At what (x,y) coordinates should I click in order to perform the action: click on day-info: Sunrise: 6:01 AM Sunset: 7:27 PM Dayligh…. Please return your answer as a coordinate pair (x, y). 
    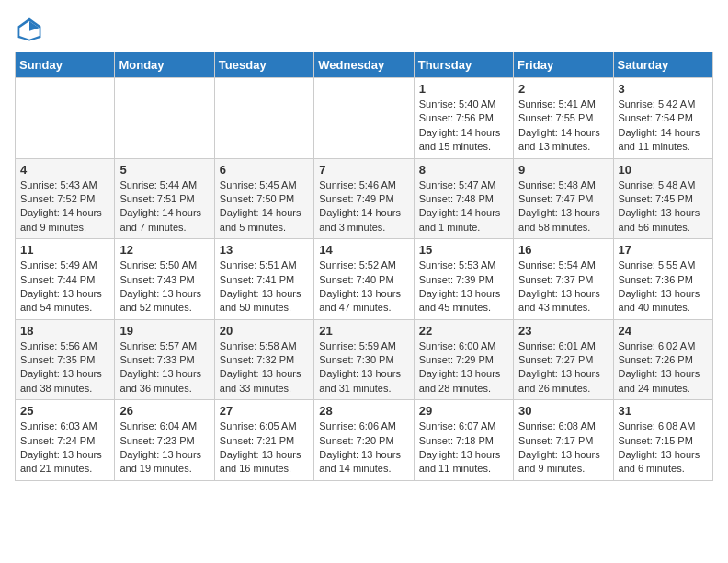
    Looking at the image, I should click on (563, 368).